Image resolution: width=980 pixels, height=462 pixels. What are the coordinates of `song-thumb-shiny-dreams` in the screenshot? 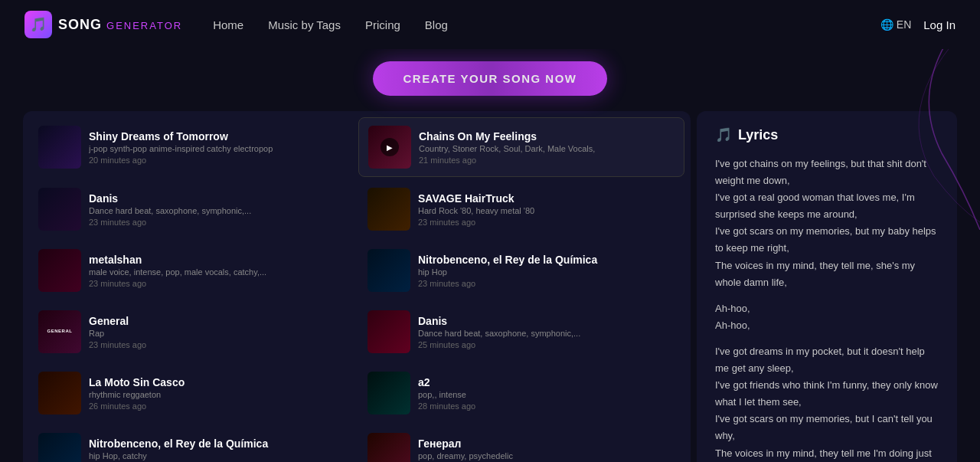 It's located at (60, 147).